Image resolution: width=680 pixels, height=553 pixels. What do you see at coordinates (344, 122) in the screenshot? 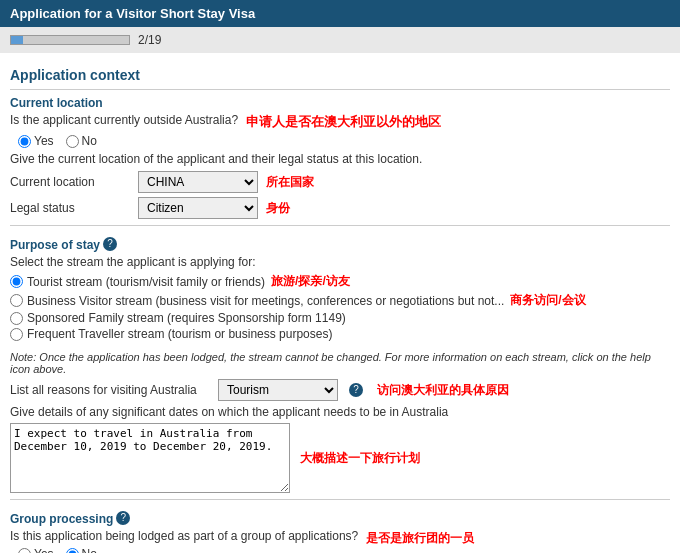
I see `outside-australia-annotation: 申请人是否在澳大利亚以外的地区` at bounding box center [344, 122].